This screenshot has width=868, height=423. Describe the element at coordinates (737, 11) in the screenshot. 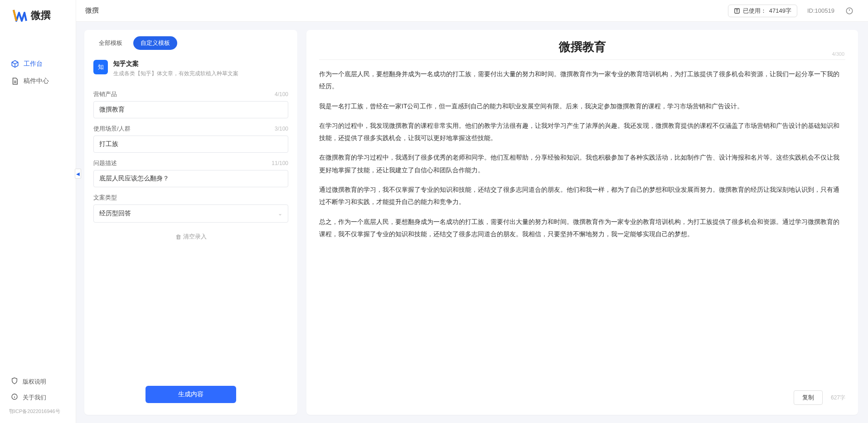

I see `text-icon` at that location.